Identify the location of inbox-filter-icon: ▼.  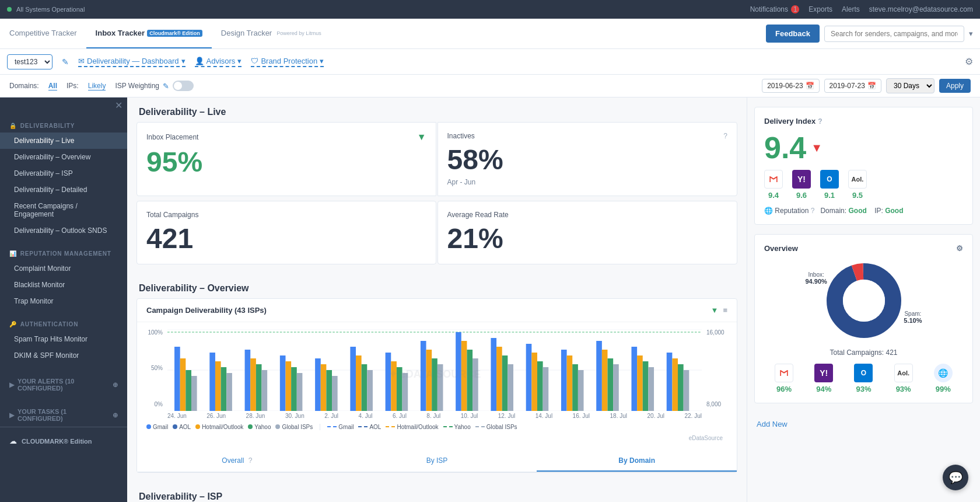
(422, 137).